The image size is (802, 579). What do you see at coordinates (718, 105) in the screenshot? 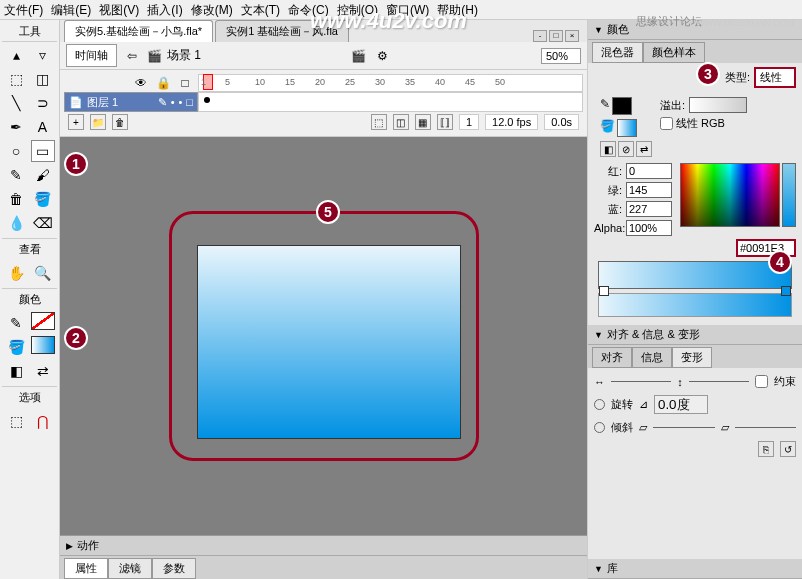
I see `overflow-select` at bounding box center [718, 105].